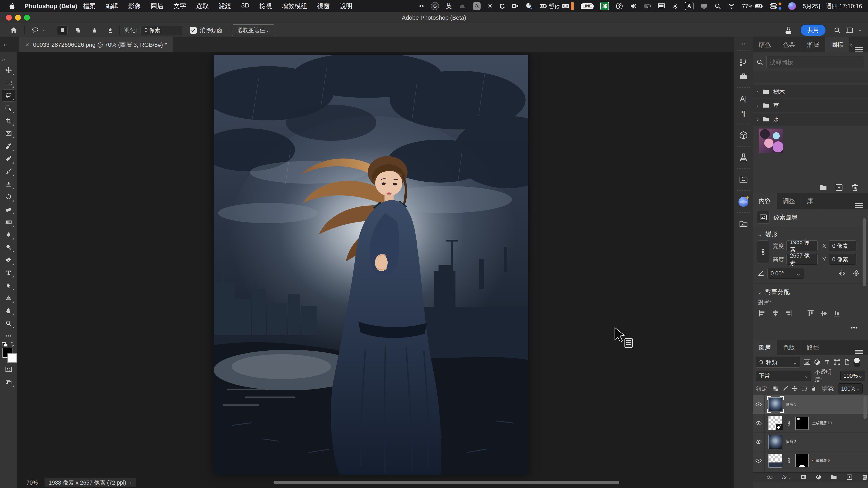 The image size is (868, 488). I want to click on battery-percent: 77%, so click(753, 6).